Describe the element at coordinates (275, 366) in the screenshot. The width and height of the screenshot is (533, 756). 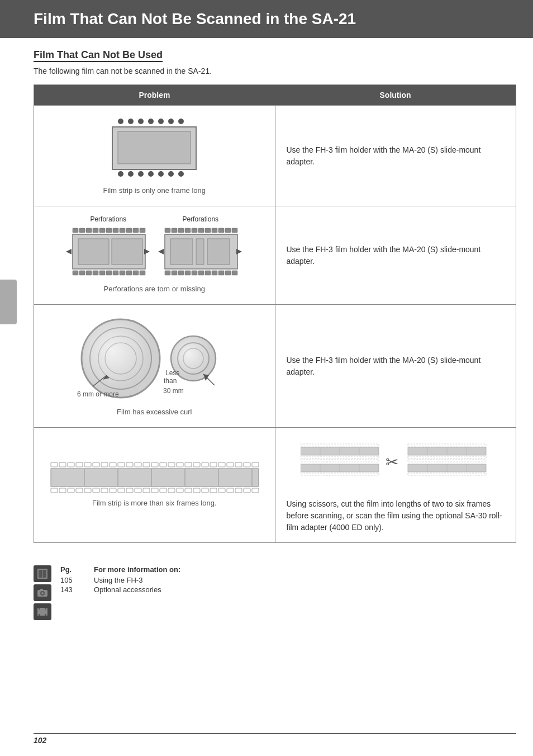
I see `table-row: 6 mm or more Less than` at that location.